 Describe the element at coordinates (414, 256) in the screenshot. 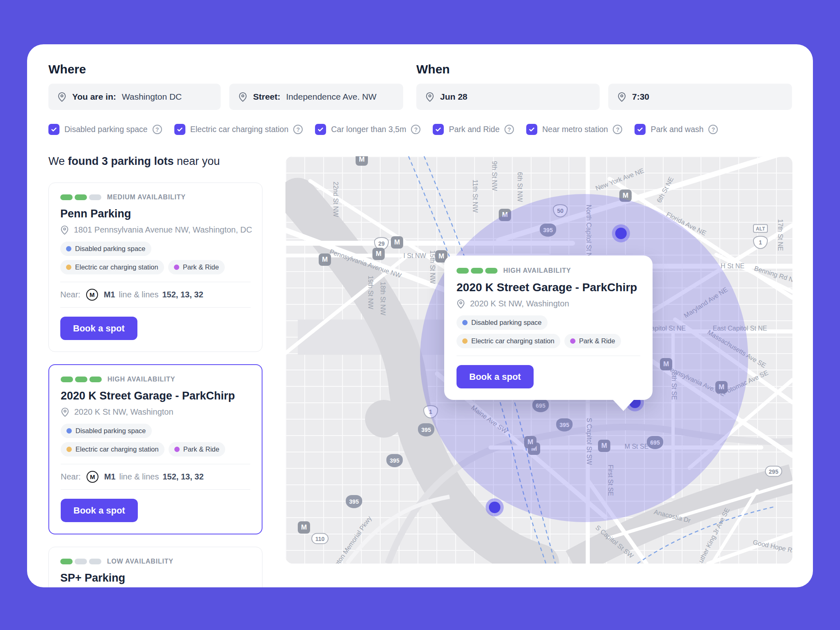

I see `street-label: I St NW` at that location.